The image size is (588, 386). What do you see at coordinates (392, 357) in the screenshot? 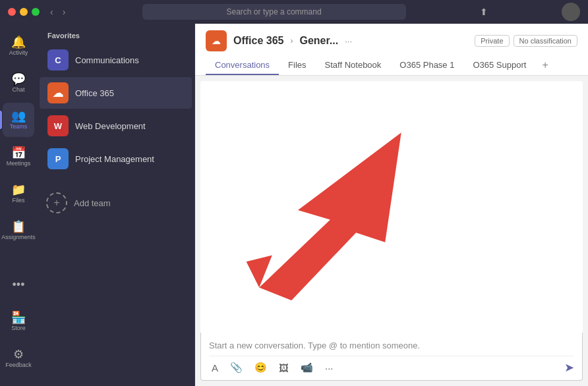
I see `message-input-area: Start a new conversation. Type @ to ment…` at bounding box center [392, 357].